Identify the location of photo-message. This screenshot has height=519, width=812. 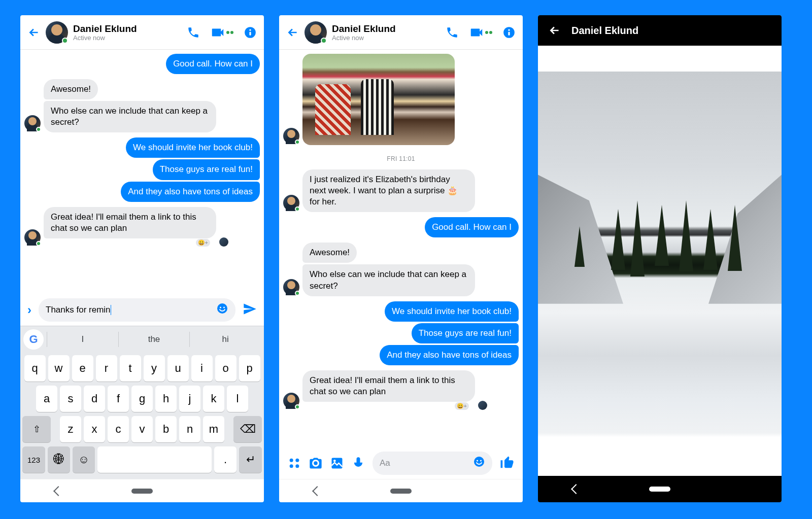
(379, 99).